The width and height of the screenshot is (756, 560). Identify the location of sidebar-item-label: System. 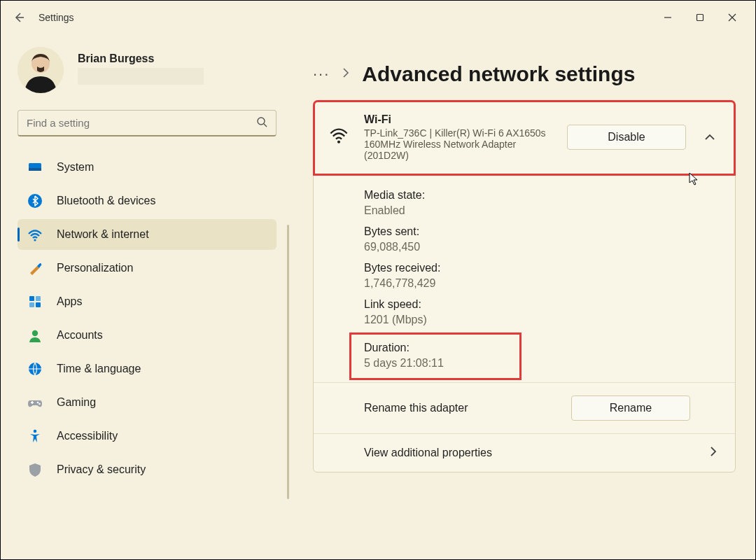
(76, 167).